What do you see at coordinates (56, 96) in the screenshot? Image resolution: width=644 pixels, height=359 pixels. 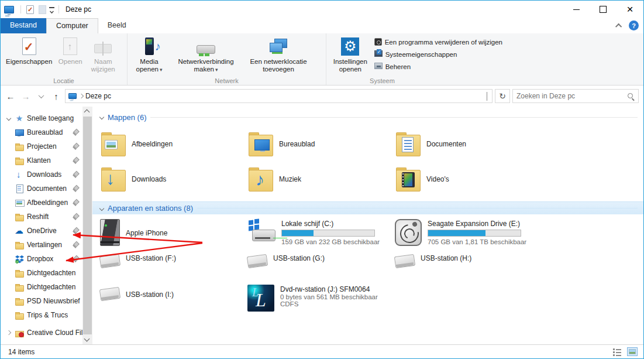 I see `up-icon: ↑` at bounding box center [56, 96].